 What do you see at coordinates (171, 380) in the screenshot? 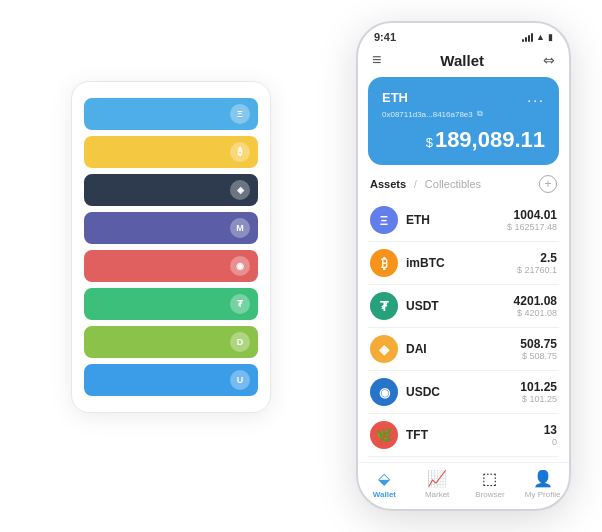
I see `stack-row: U` at bounding box center [171, 380].